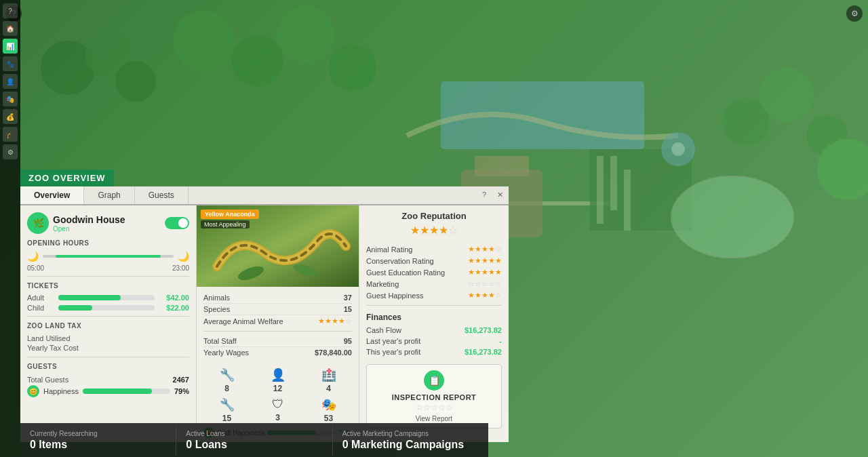 This screenshot has height=457, width=868. I want to click on educator-icon: 🔧, so click(227, 405).